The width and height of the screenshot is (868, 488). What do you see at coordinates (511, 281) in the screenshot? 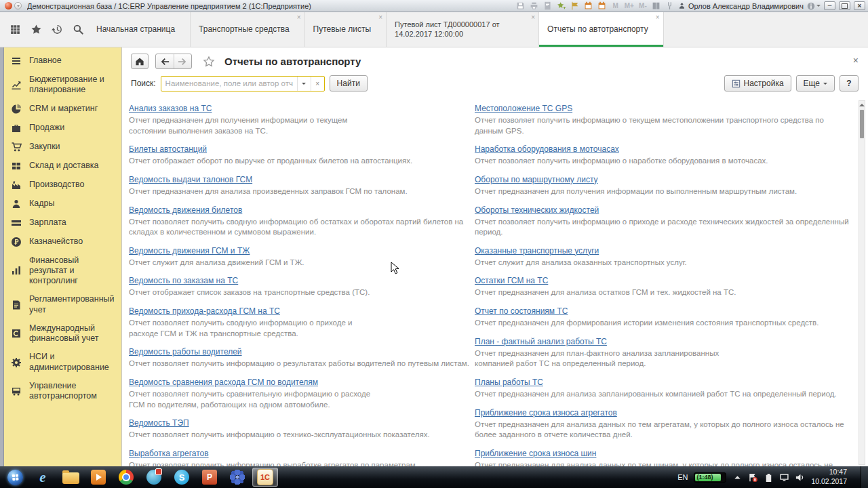
I see `report-link: Остатки ГСМ на ТС` at bounding box center [511, 281].